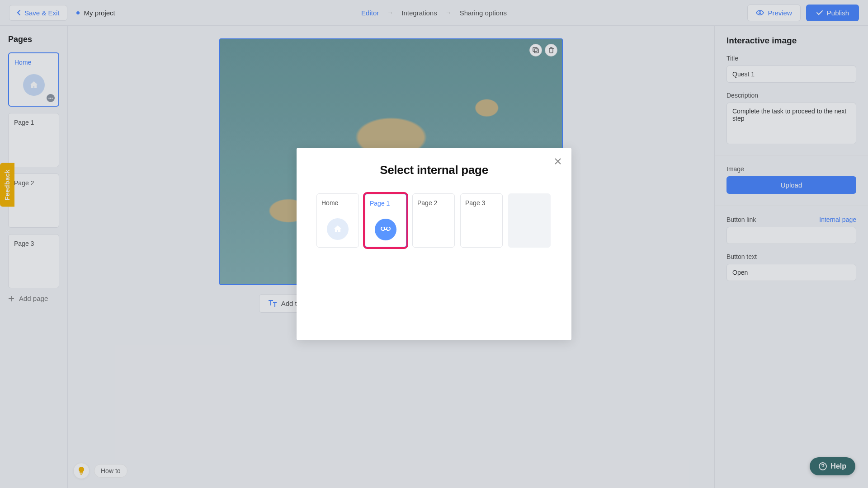  Describe the element at coordinates (481, 221) in the screenshot. I see `modal-page-item: Page 3` at that location.